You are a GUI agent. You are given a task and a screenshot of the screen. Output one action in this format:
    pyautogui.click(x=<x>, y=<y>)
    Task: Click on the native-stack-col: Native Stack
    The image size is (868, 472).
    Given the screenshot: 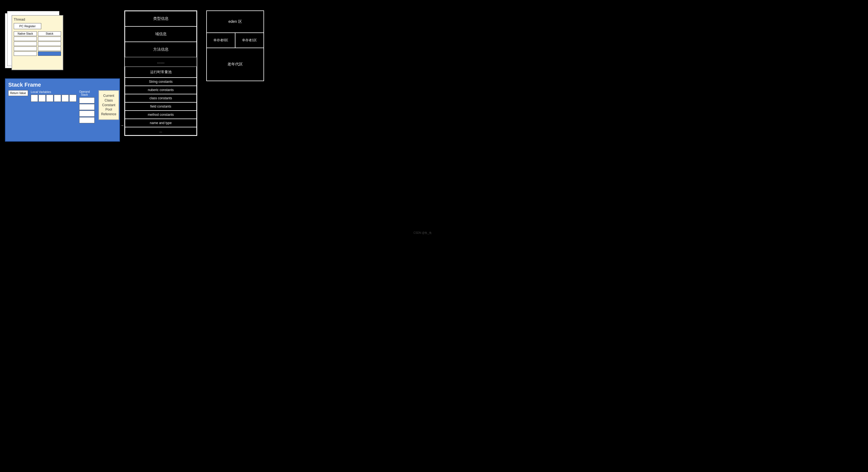 What is the action you would take?
    pyautogui.click(x=25, y=44)
    